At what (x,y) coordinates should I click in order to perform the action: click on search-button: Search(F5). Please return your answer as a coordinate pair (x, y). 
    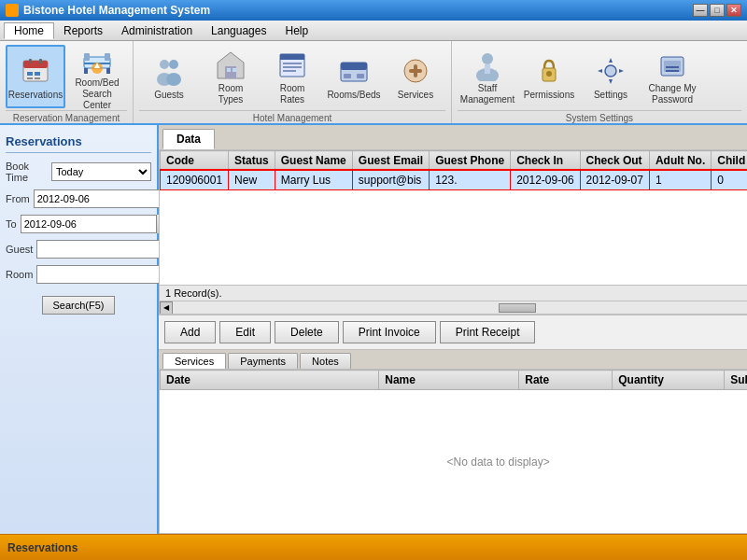
    Looking at the image, I should click on (78, 305).